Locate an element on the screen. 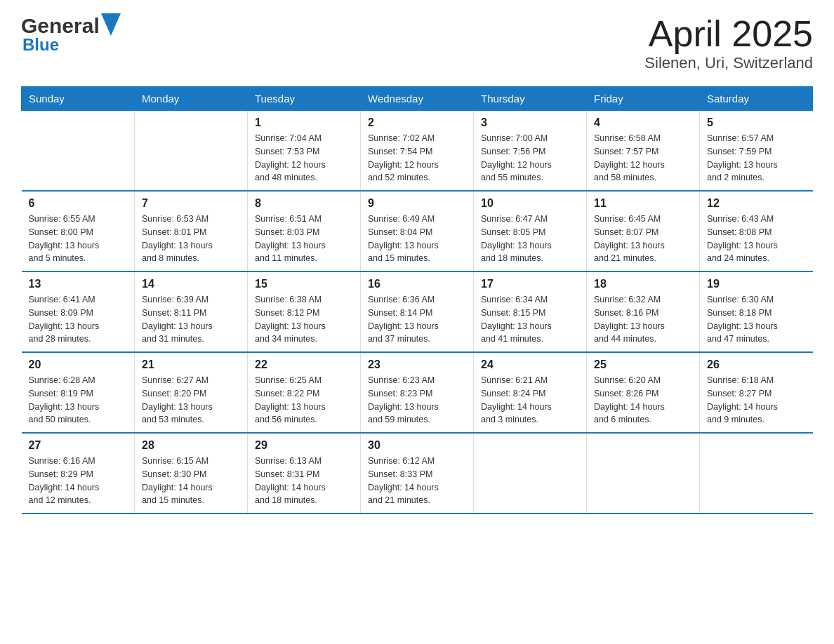 The image size is (834, 644). calendar-cell: 20Sunrise: 6:28 AMSunset: 8:19 PMDayligh… is located at coordinates (79, 393).